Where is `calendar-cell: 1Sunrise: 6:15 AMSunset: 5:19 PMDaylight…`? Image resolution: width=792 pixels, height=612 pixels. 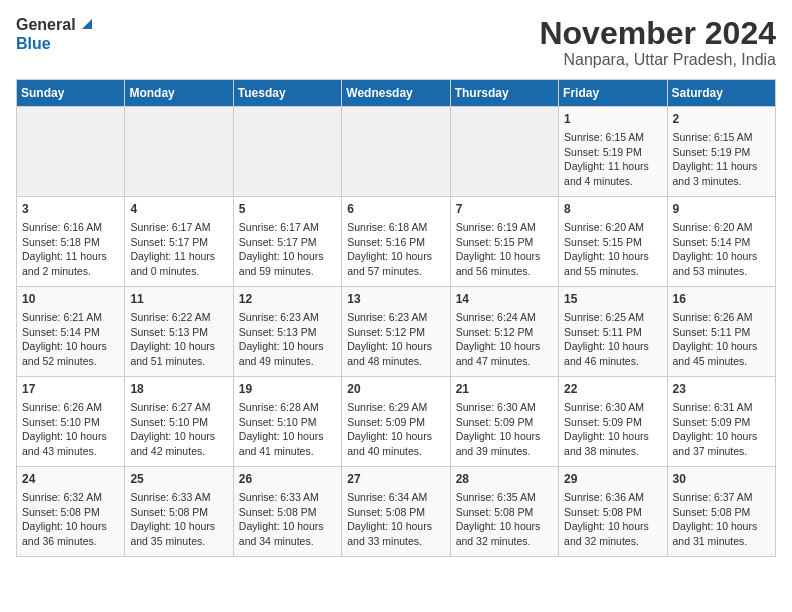 calendar-cell: 1Sunrise: 6:15 AMSunset: 5:19 PMDaylight… is located at coordinates (613, 152).